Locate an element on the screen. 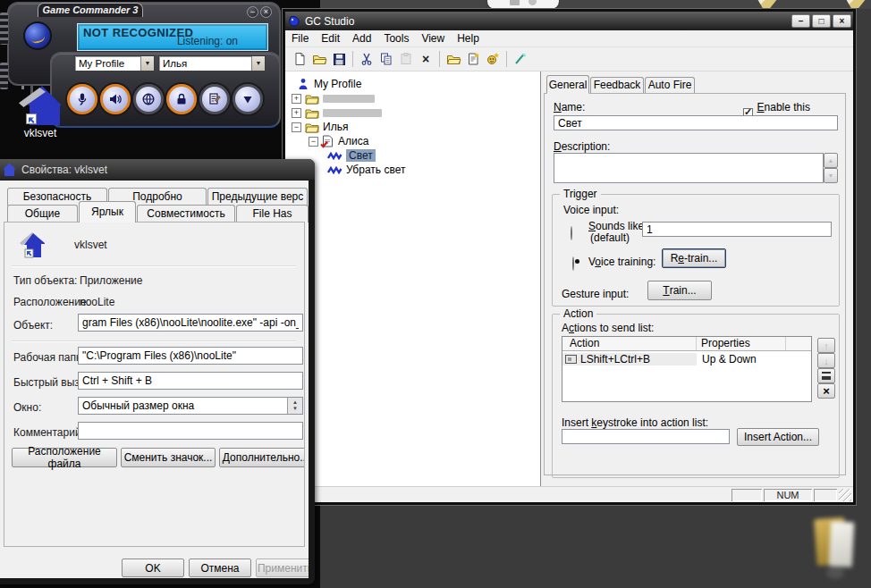 The height and width of the screenshot is (588, 871). dialog-titlebar: Свойства: vklsvet is located at coordinates (157, 170).